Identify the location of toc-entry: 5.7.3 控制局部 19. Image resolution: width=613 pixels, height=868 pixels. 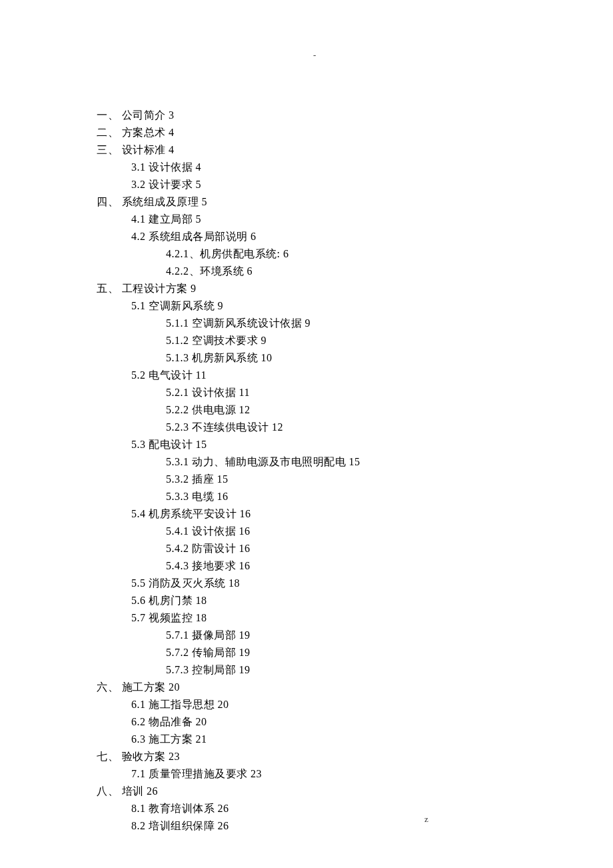
(354, 670).